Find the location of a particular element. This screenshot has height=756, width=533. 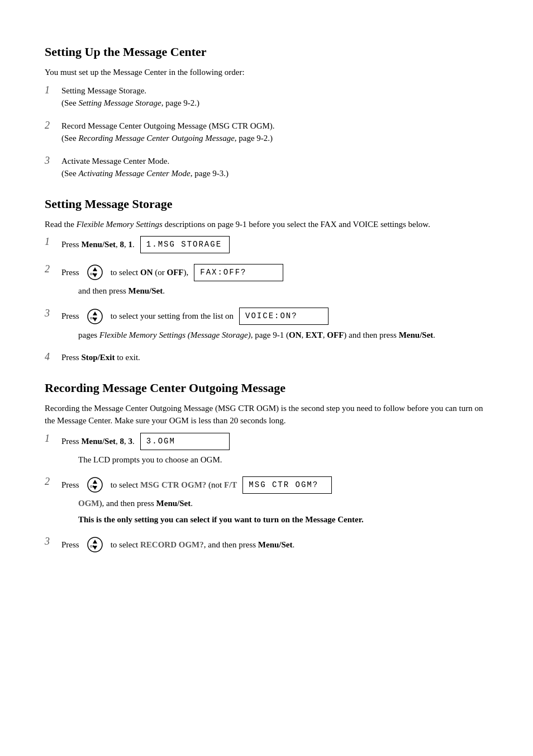

step-ogm-num-2: 2 is located at coordinates (53, 482).